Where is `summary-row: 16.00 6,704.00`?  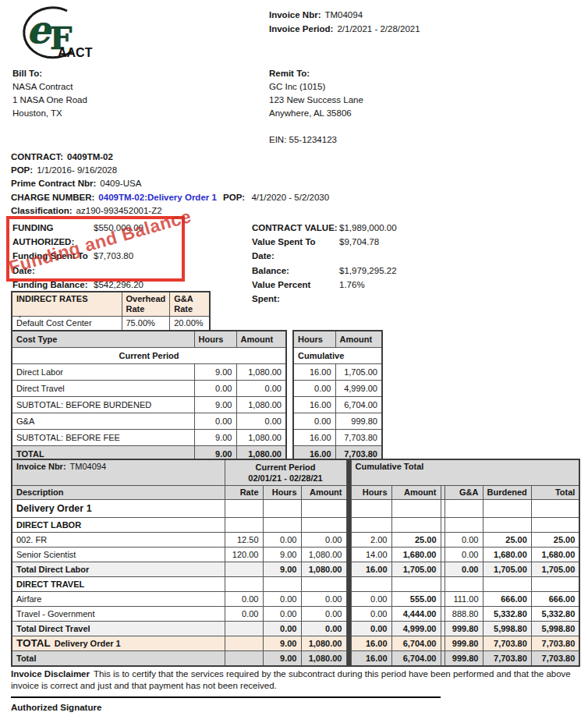 summary-row: 16.00 6,704.00 is located at coordinates (338, 406).